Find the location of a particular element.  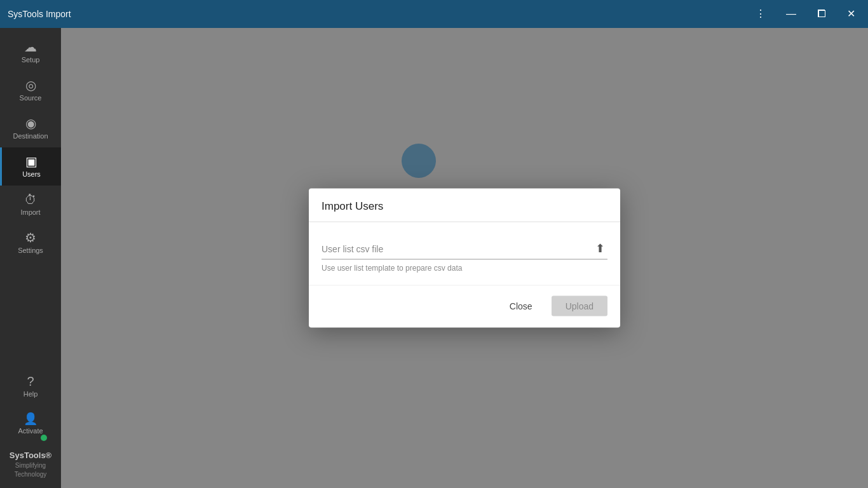

sidebar-item-import: ⏱ Import is located at coordinates (31, 205).